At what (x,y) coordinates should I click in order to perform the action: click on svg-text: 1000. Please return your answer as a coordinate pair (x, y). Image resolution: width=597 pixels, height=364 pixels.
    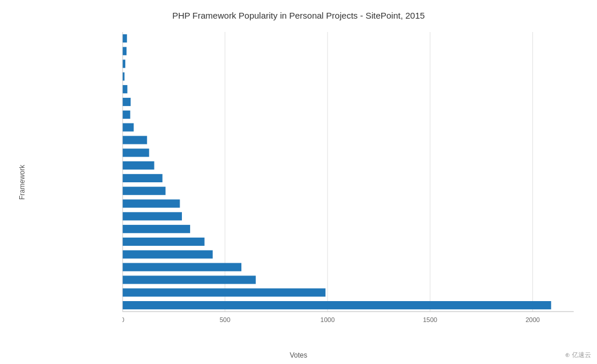
    Looking at the image, I should click on (328, 320).